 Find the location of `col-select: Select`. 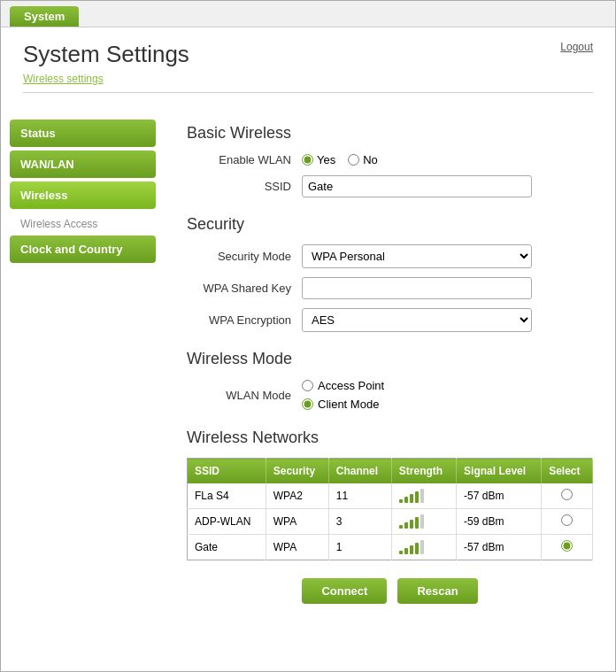

col-select: Select is located at coordinates (567, 471).